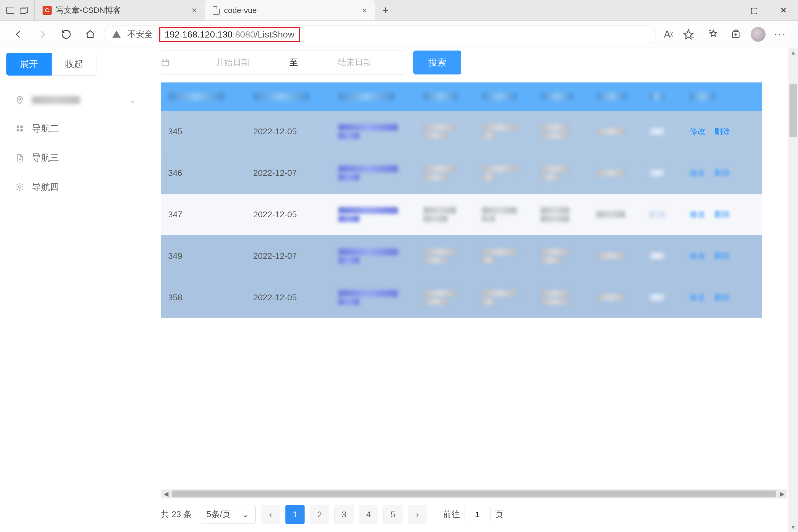  Describe the element at coordinates (793, 290) in the screenshot. I see `window-vertical-scrollbar: ▲ ▼` at that location.